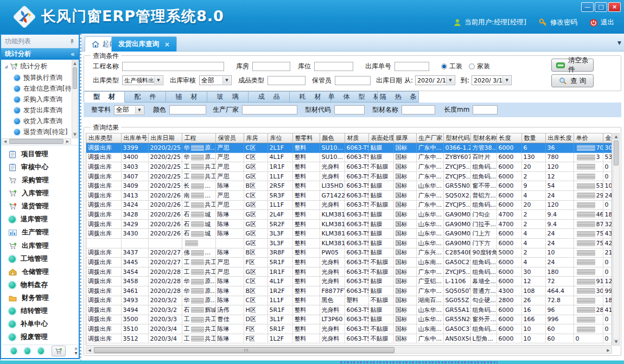  I want to click on tree-expander-icon: ◢, so click(6, 66).